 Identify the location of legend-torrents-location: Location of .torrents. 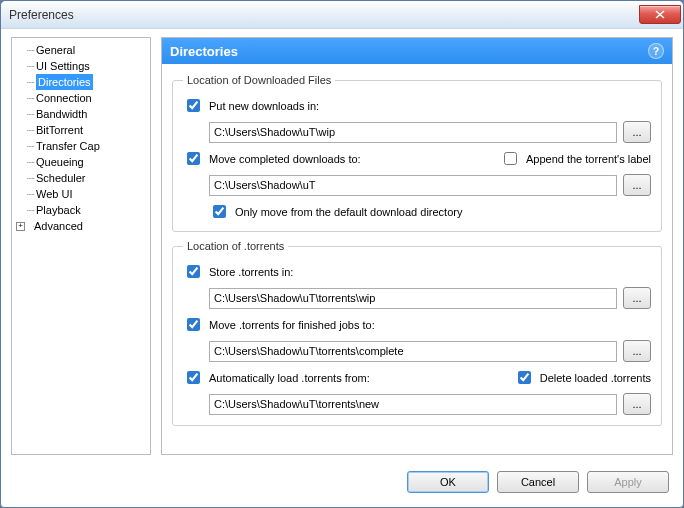
(236, 246).